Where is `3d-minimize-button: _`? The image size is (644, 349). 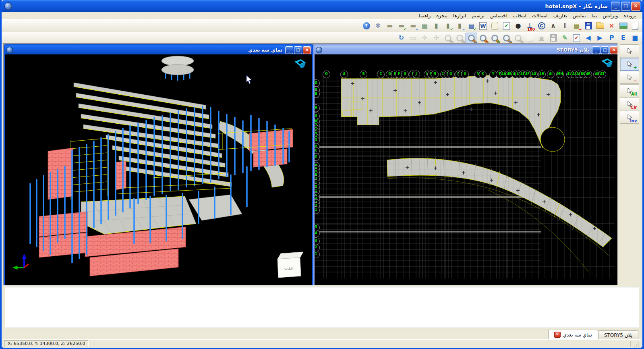 3d-minimize-button: _ is located at coordinates (289, 50).